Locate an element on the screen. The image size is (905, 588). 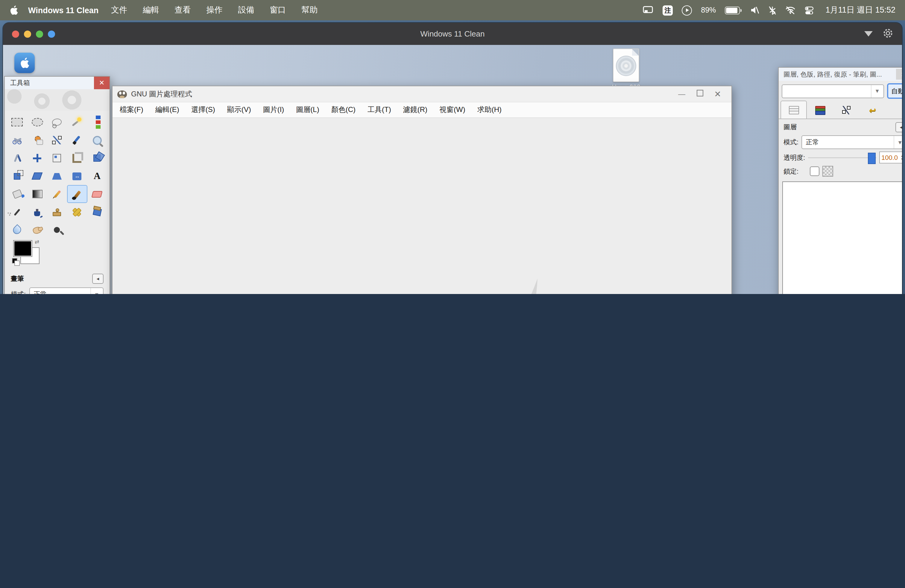
tool-ink is located at coordinates (37, 212).